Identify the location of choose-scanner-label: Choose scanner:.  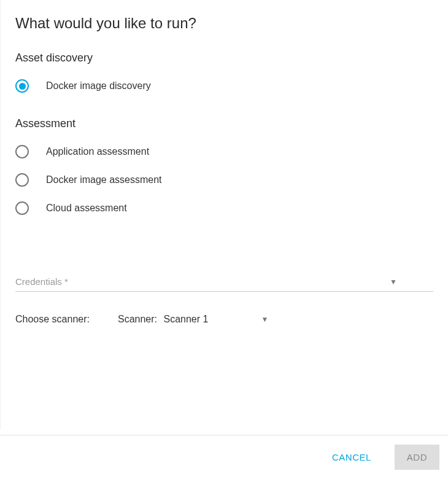
(53, 319).